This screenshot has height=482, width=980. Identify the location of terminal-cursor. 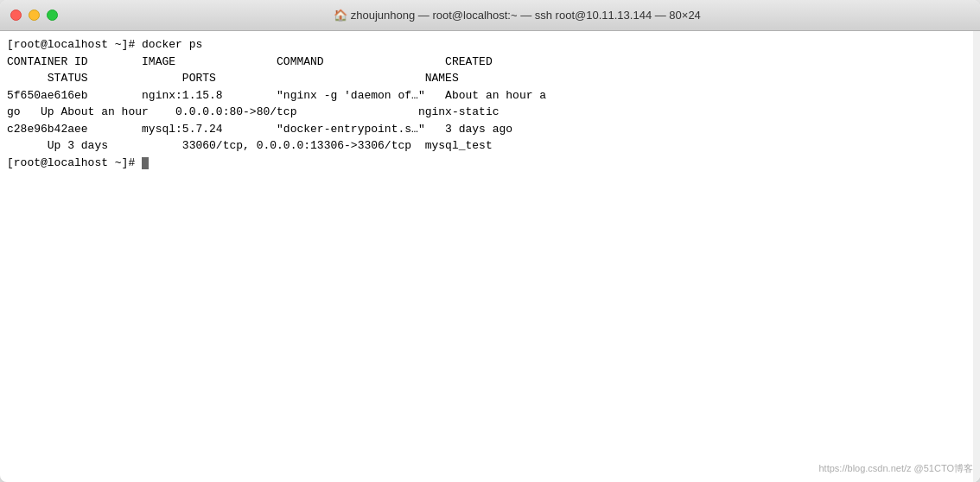
(145, 163).